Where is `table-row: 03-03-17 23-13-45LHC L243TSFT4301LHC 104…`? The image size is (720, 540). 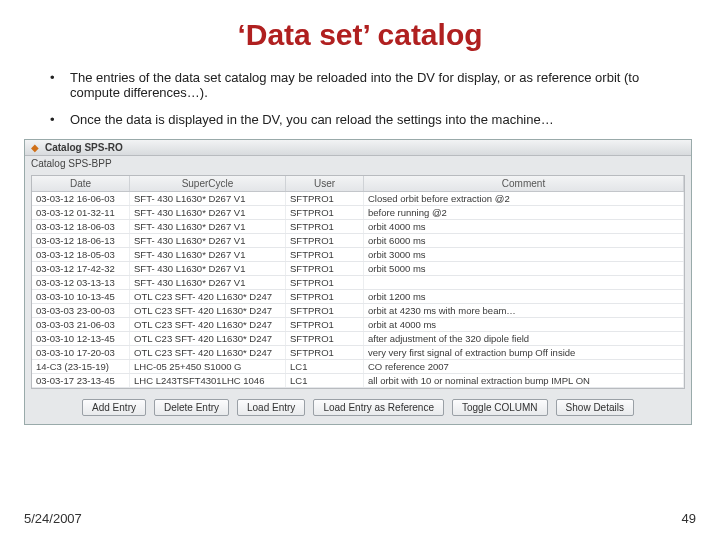 table-row: 03-03-17 23-13-45LHC L243TSFT4301LHC 104… is located at coordinates (358, 381).